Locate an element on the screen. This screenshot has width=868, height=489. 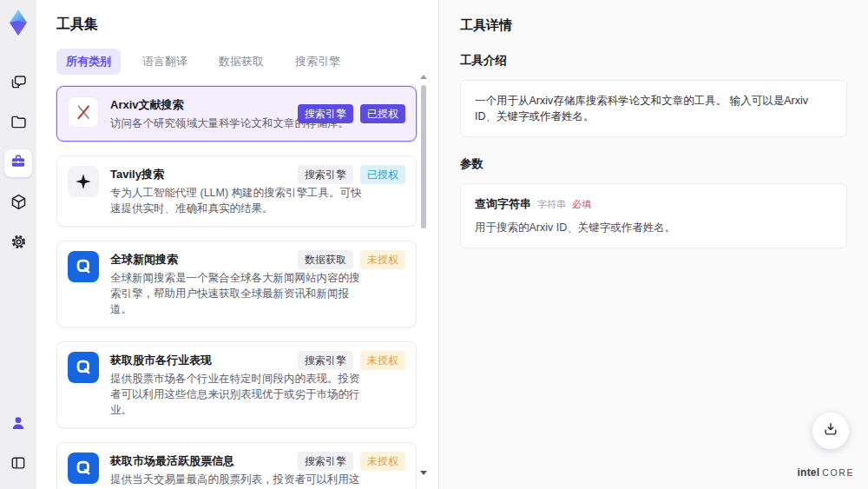
category-badge: 数据获取 is located at coordinates (326, 260).